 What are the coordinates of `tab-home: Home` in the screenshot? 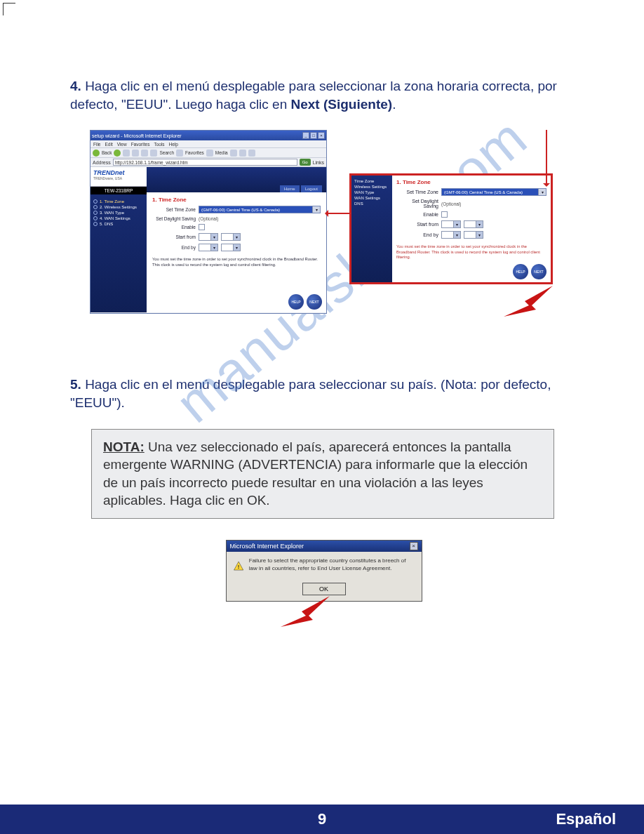 It's located at (290, 189).